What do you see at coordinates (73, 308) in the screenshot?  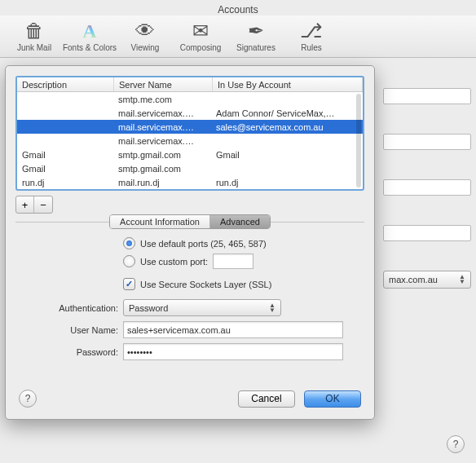 I see `auth-label: Authentication:` at bounding box center [73, 308].